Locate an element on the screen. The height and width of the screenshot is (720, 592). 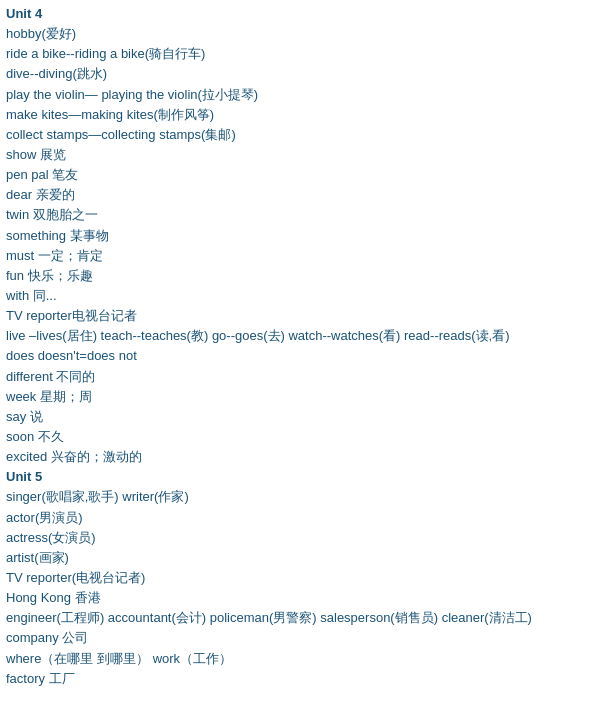
line-artist: artist(画家) is located at coordinates (296, 558).